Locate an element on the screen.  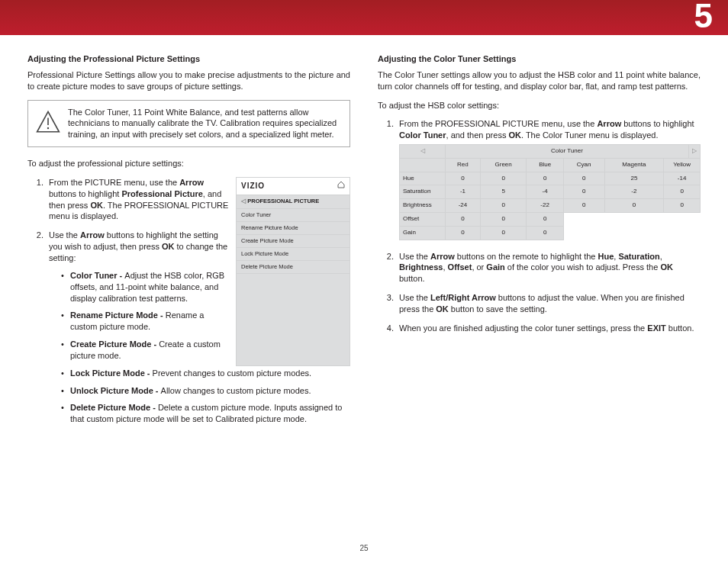
list-item: Delete Picture Mode - Delete a custom pi… is located at coordinates (206, 413).